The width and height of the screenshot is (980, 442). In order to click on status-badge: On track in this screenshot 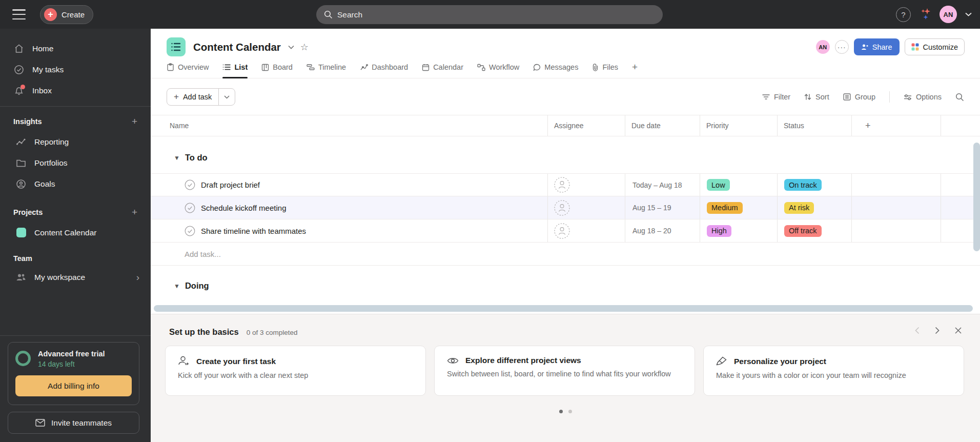, I will do `click(803, 185)`.